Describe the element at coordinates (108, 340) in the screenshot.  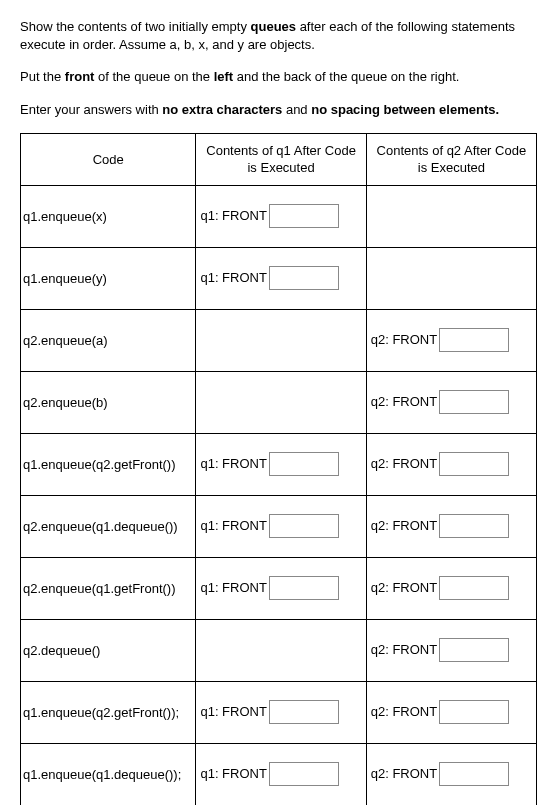
I see `code-cell: q2.enqueue(a)` at that location.